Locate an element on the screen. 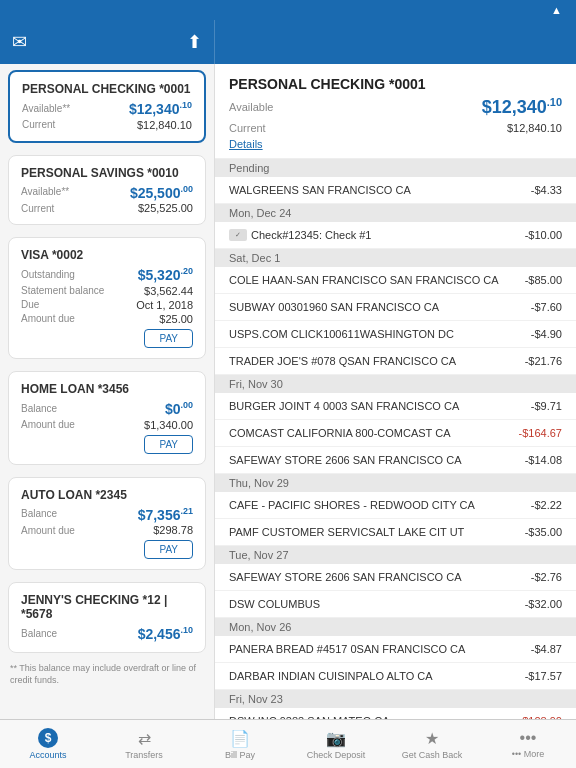 This screenshot has height=768, width=576. history-header-section: PERSONAL CHECKING *0001Available$12,340.… is located at coordinates (396, 112).